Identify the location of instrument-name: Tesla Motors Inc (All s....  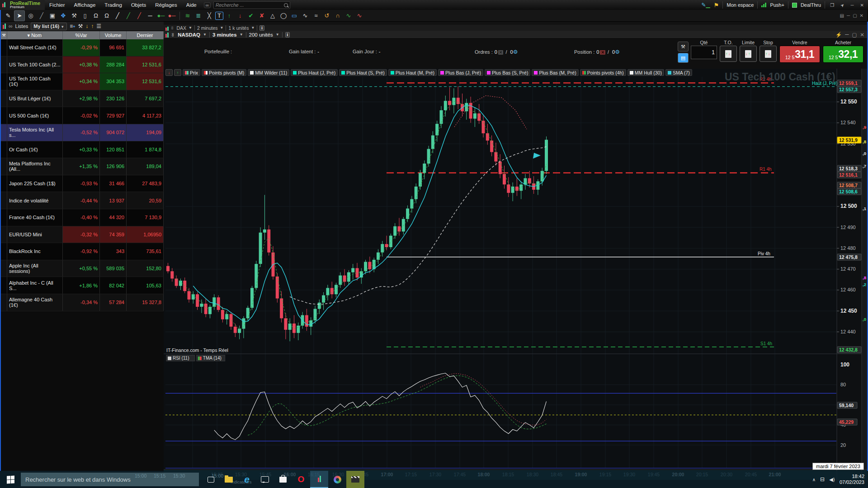
(35, 133).